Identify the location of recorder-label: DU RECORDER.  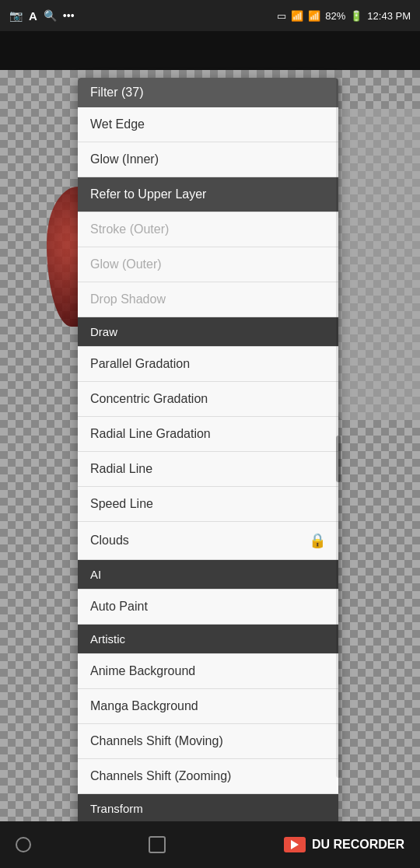
(358, 845).